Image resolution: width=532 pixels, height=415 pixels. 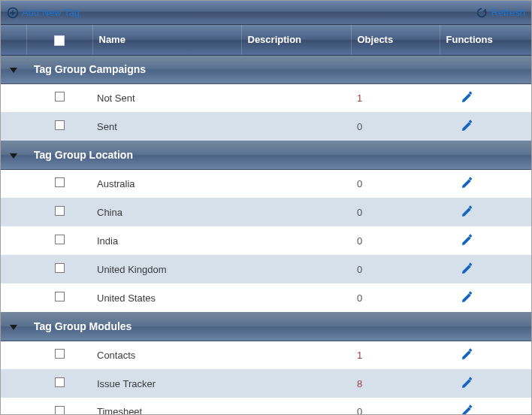 I want to click on table-row: Sent 0, so click(x=266, y=126).